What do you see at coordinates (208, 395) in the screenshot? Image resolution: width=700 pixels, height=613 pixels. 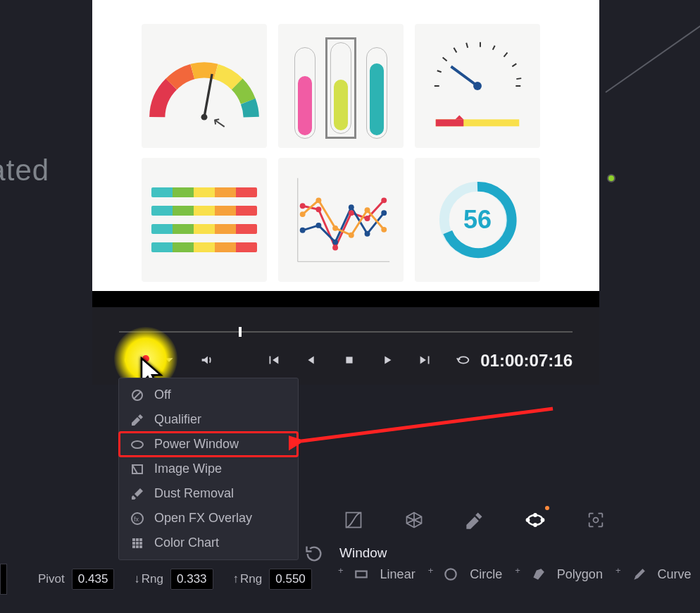 I see `menu-item-off: Off` at bounding box center [208, 395].